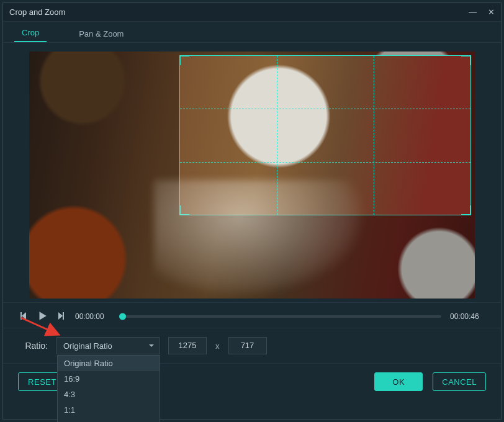  I want to click on prev-frame-icon, so click(23, 316).